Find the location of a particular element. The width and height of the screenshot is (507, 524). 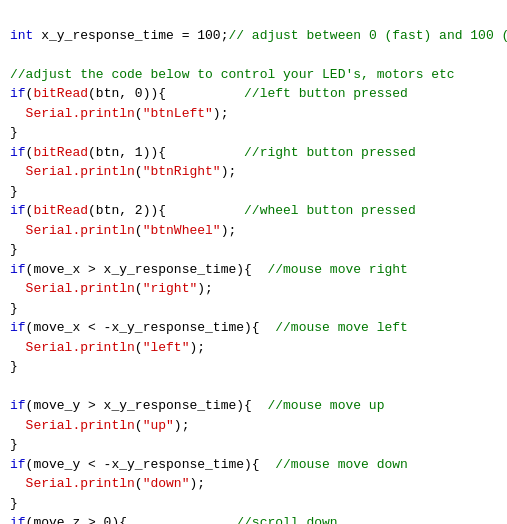

code-token: //mouse move down is located at coordinates (342, 464).